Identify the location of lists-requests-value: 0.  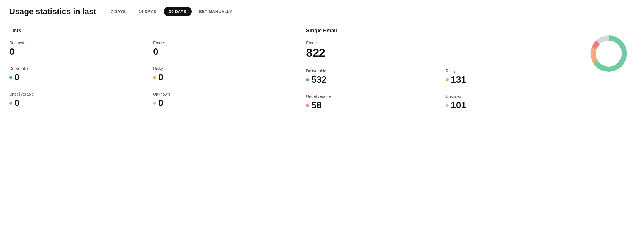
(74, 52).